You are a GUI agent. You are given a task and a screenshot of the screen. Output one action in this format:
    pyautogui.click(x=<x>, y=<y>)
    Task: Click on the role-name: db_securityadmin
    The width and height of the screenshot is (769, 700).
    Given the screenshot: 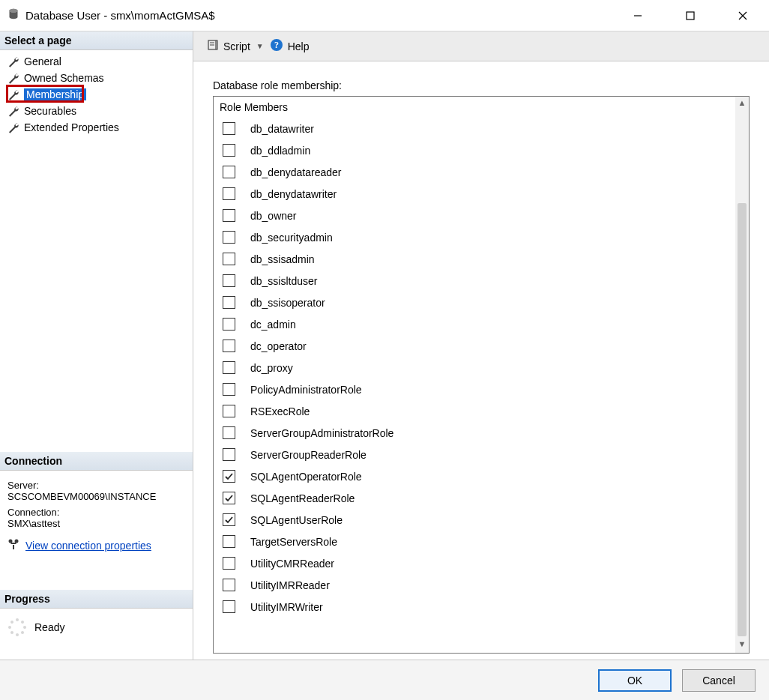 What is the action you would take?
    pyautogui.click(x=292, y=238)
    